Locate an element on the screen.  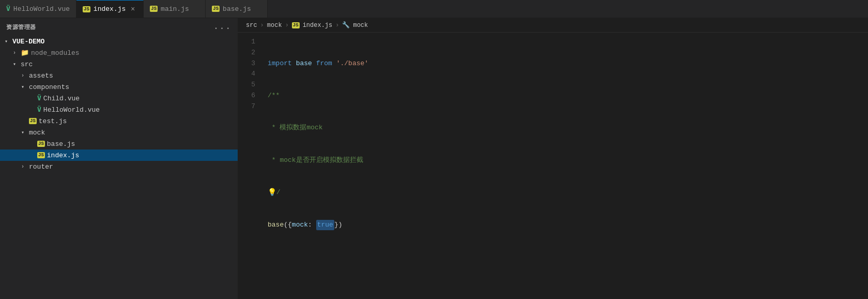
tree-label: test.js is located at coordinates (53, 121).